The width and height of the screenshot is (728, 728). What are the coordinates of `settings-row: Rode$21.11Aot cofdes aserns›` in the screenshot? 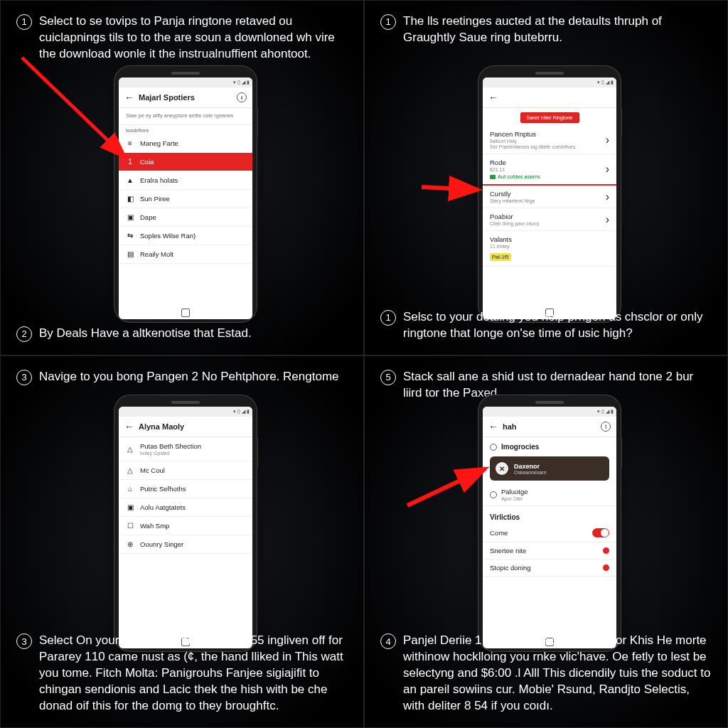 It's located at (550, 170).